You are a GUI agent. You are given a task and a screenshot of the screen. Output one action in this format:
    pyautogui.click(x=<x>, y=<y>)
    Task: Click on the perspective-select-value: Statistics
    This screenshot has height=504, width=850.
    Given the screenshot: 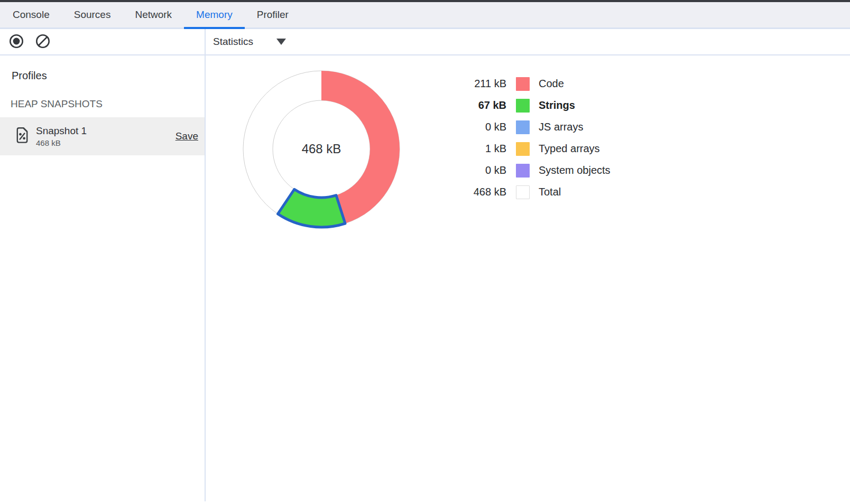 What is the action you would take?
    pyautogui.click(x=233, y=42)
    